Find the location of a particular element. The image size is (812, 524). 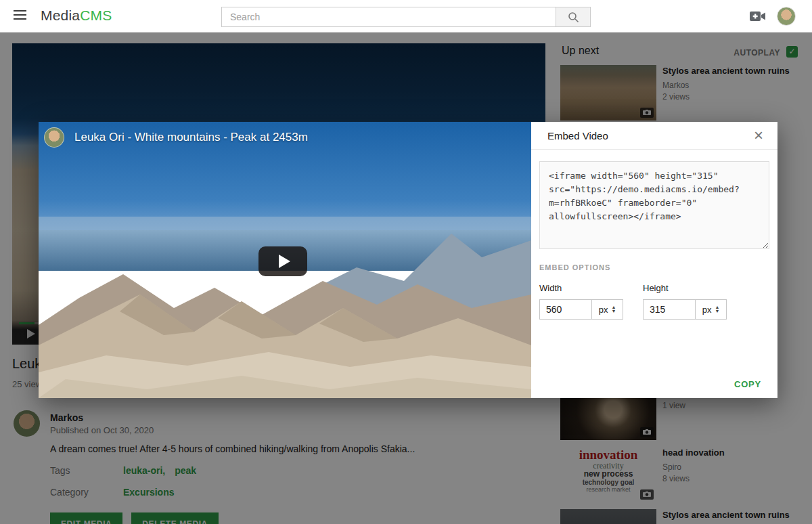

preview-channel-avatar is located at coordinates (54, 137).